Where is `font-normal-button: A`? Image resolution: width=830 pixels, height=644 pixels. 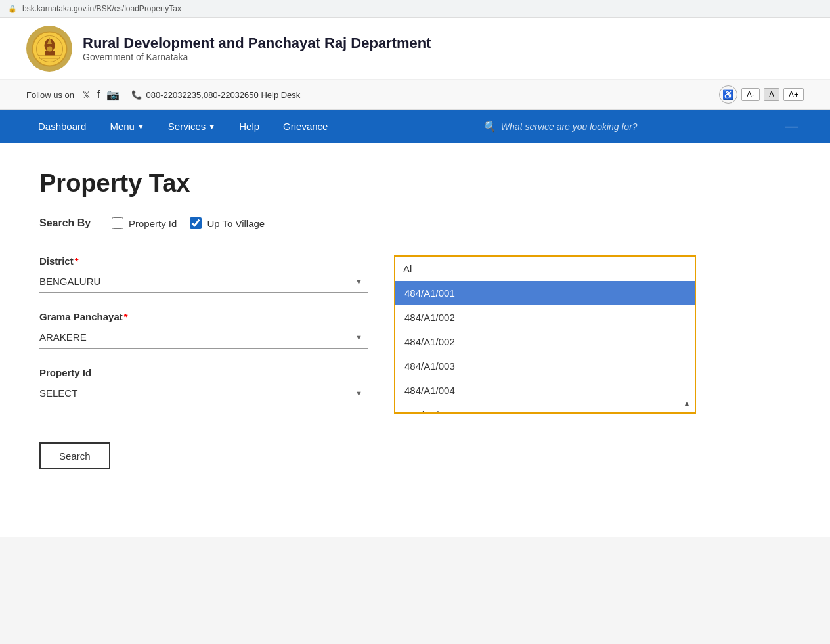
font-normal-button: A is located at coordinates (772, 95).